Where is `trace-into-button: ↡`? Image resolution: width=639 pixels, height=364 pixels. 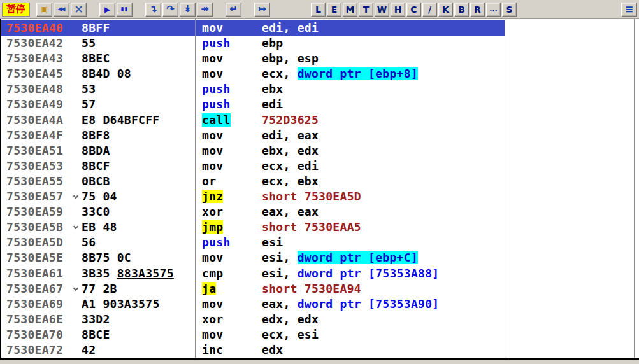 trace-into-button: ↡ is located at coordinates (187, 10).